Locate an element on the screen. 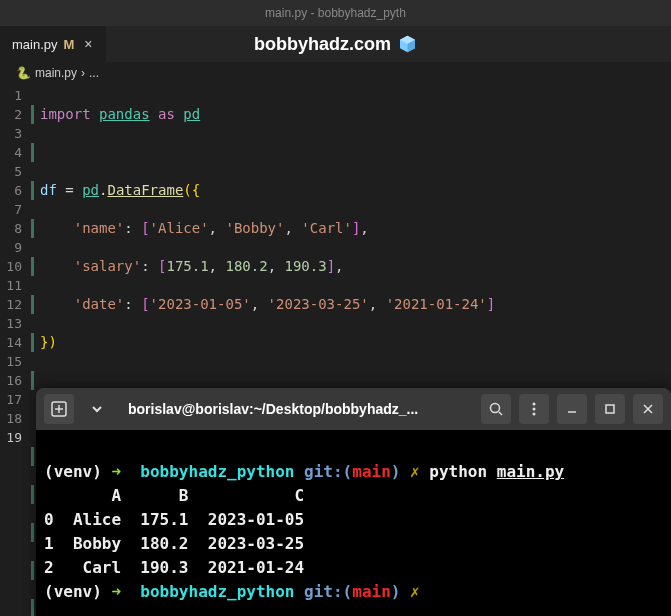 Image resolution: width=671 pixels, height=616 pixels. kebab-icon is located at coordinates (534, 409).